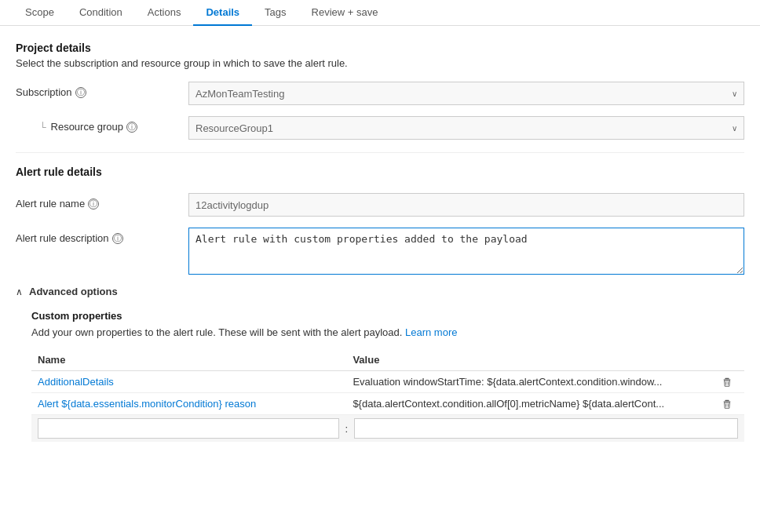 The height and width of the screenshot is (532, 760). Describe the element at coordinates (74, 292) in the screenshot. I see `advanced-options-title: Advanced options` at that location.